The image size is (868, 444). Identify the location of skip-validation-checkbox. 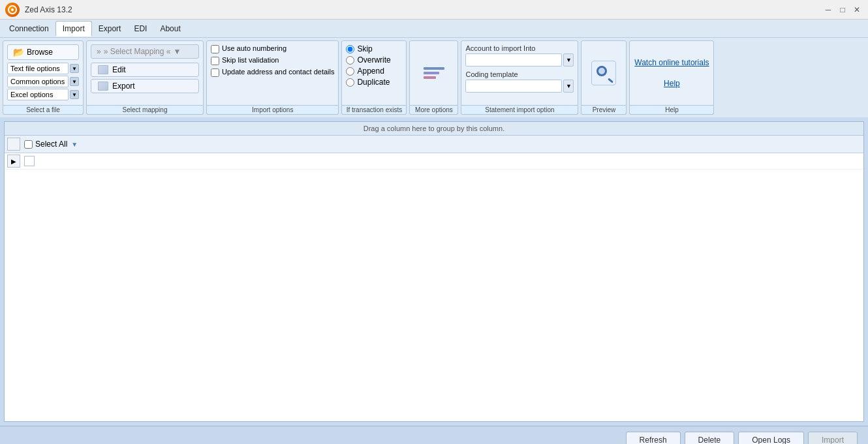
(215, 61).